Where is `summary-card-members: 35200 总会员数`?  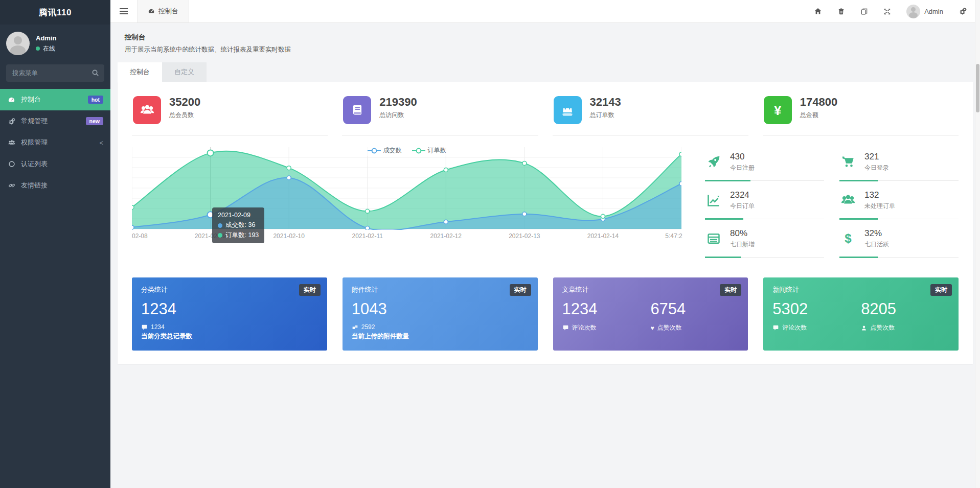
summary-card-members: 35200 总会员数 is located at coordinates (230, 116).